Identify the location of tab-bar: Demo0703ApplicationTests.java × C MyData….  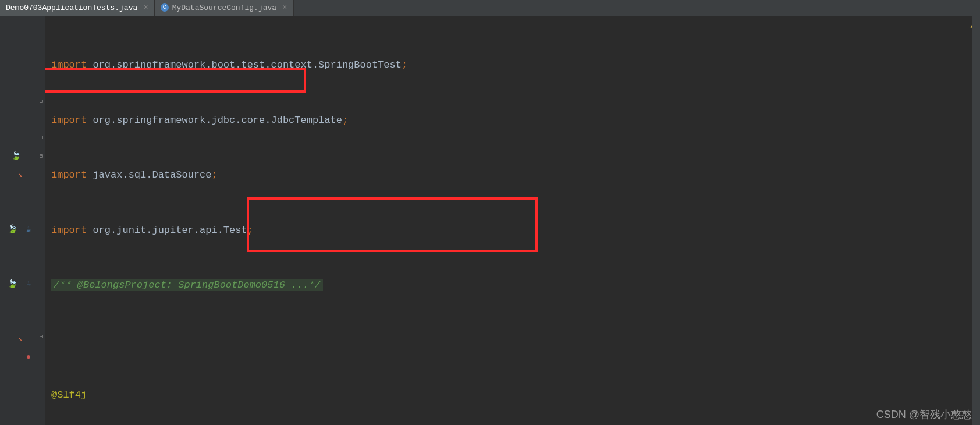
(490, 8).